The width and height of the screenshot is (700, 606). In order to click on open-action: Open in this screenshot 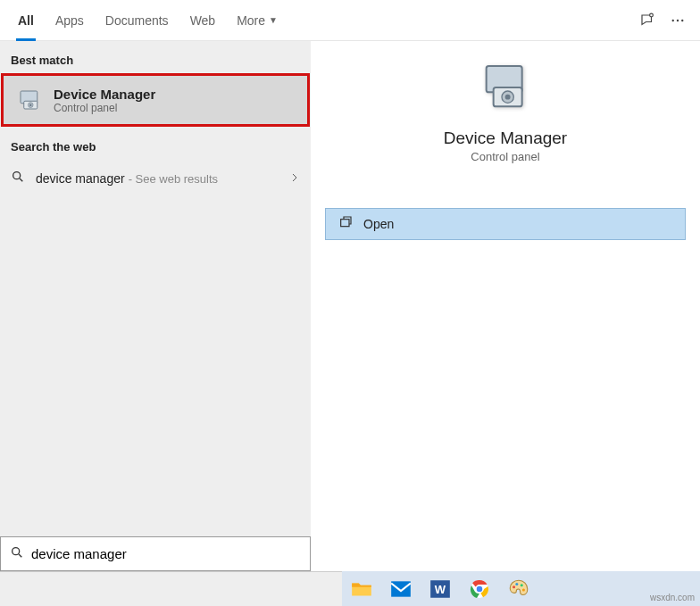, I will do `click(505, 224)`.